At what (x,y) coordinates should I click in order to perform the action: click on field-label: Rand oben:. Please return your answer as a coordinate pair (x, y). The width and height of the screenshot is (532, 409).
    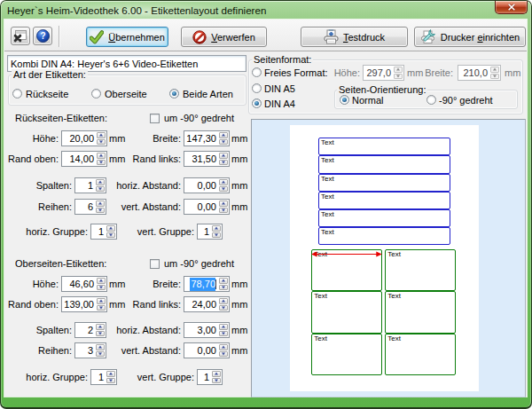
    Looking at the image, I should click on (29, 304).